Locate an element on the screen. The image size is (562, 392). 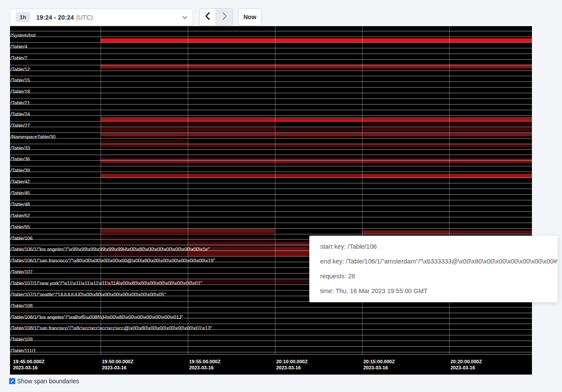
row-label: /Table/107/1/"seattle"/"UUUUUUD\x00\x80\… is located at coordinates (88, 294).